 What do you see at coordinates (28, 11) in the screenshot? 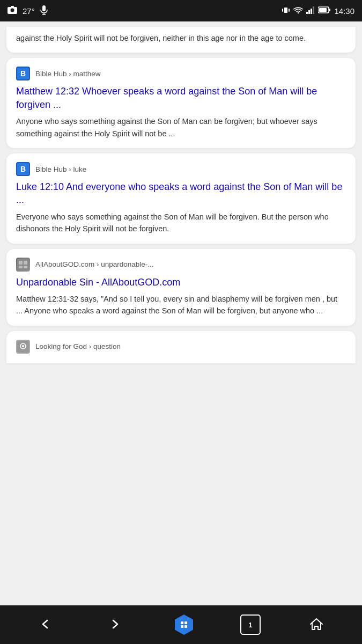
I see `status-left: 27°` at bounding box center [28, 11].